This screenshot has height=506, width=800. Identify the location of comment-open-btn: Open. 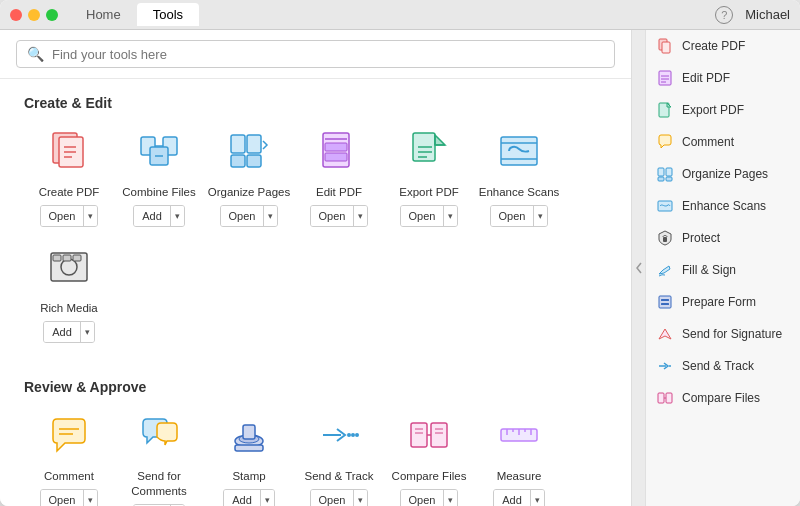
(63, 498).